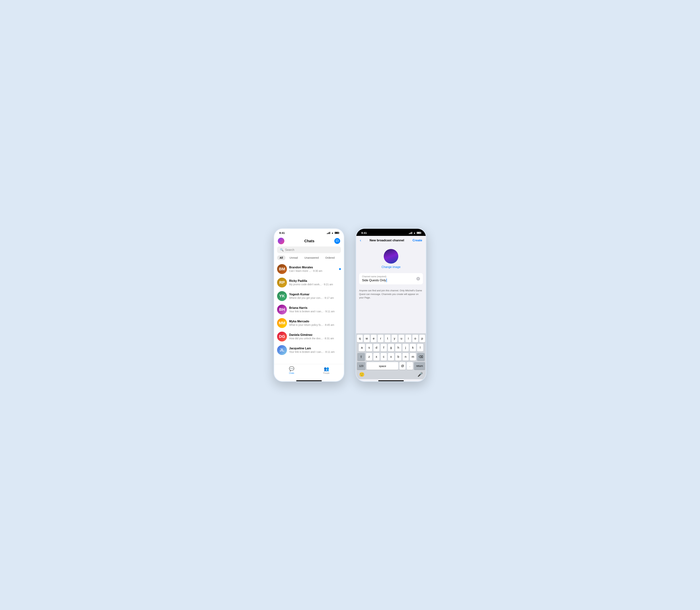 The height and width of the screenshot is (610, 700). I want to click on keyboard-row-1: q w e r t y u i o p, so click(391, 338).